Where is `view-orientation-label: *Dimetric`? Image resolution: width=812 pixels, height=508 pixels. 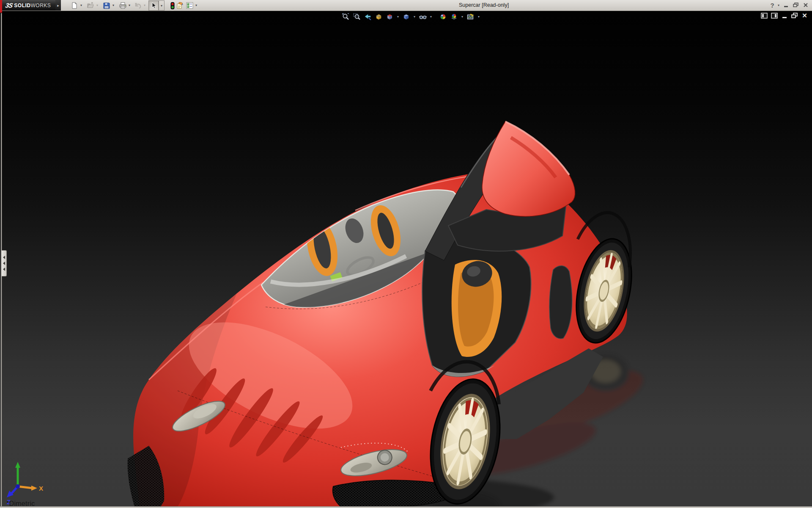
view-orientation-label: *Dimetric is located at coordinates (21, 503).